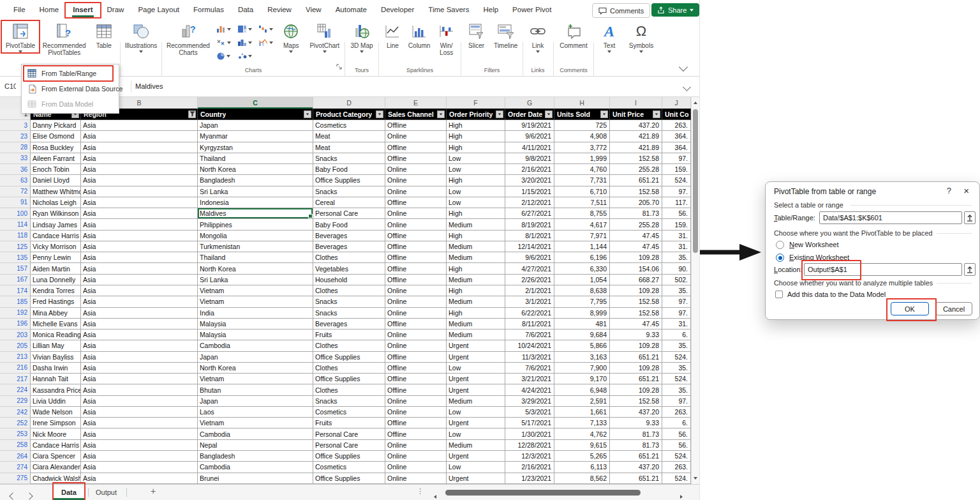 The width and height of the screenshot is (980, 500). What do you see at coordinates (676, 324) in the screenshot?
I see `grid-cell: 31.` at bounding box center [676, 324].